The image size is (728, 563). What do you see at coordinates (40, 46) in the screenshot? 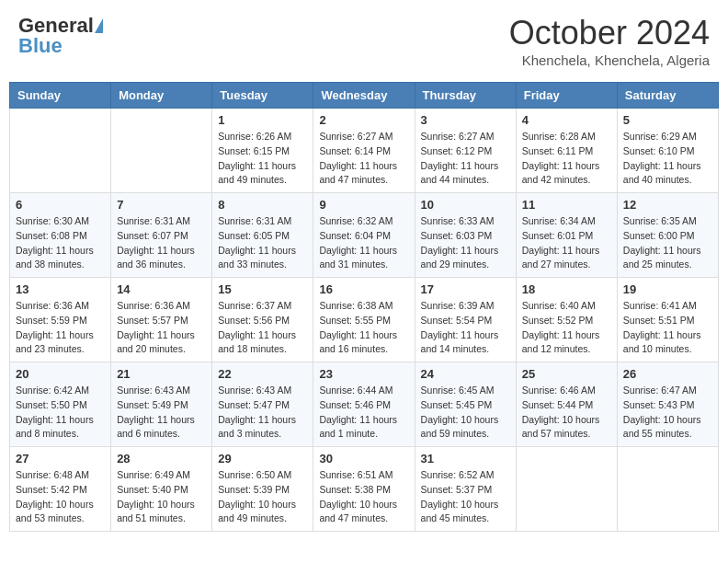
I see `logo-blue: Blue` at bounding box center [40, 46].